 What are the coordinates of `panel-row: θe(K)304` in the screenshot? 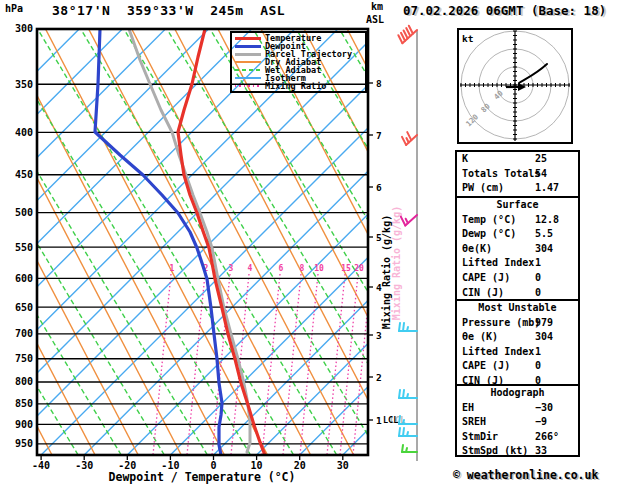 It's located at (518, 250).